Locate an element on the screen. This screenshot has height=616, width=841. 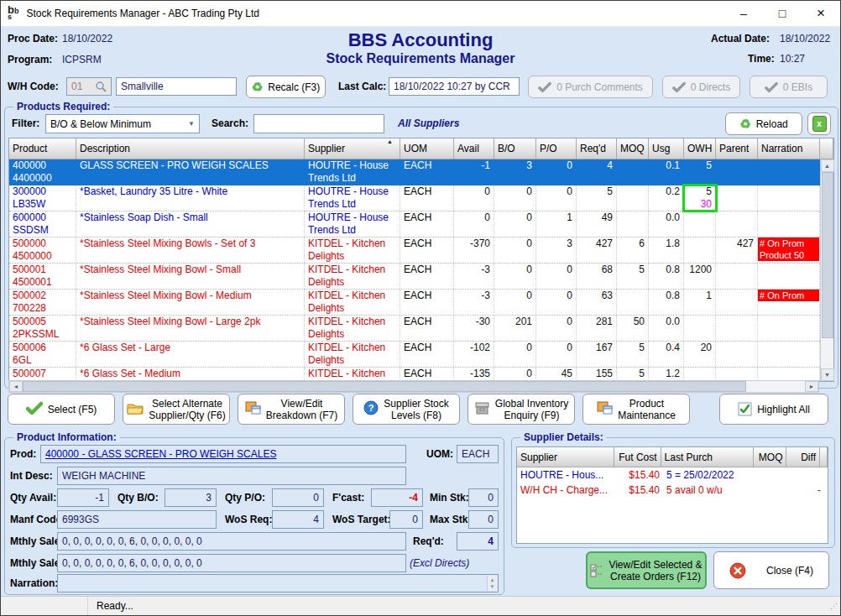
narration-textarea: ▲▼ is located at coordinates (278, 583).